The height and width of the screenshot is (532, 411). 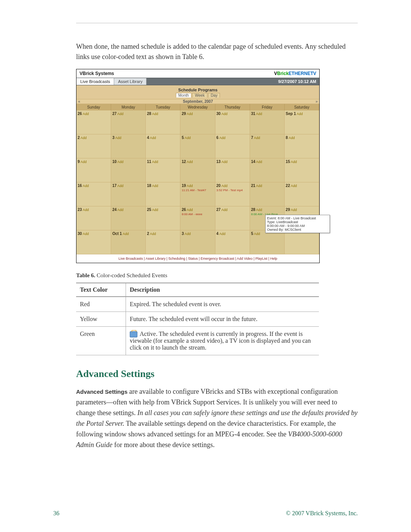 What do you see at coordinates (163, 123) in the screenshot?
I see `calendar-cell: 28 Add` at bounding box center [163, 123].